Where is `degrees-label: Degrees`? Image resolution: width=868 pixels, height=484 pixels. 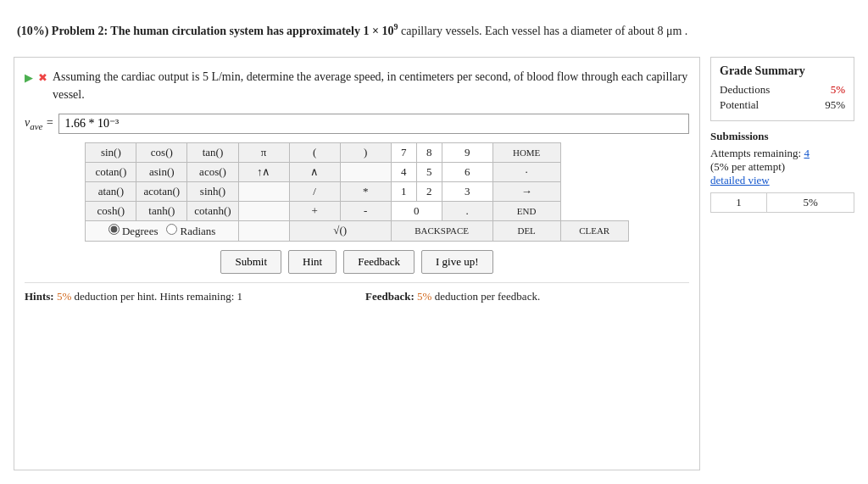
degrees-label: Degrees is located at coordinates (141, 231).